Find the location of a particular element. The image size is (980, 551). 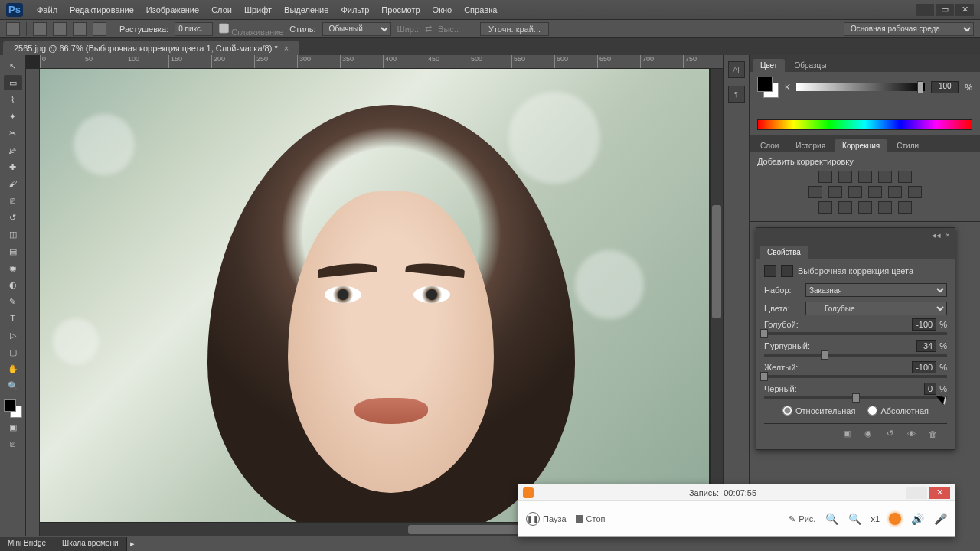

color-swatch is located at coordinates (768, 87).